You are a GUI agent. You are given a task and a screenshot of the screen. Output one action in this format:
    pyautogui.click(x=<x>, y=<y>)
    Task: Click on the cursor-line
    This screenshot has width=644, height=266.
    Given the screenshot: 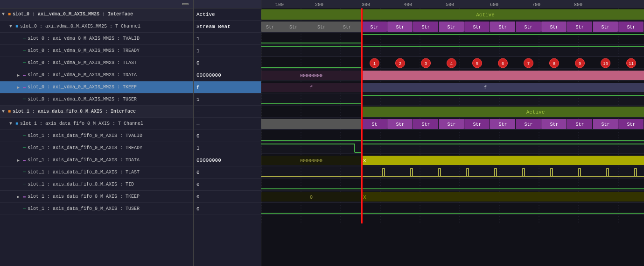 What is the action you would take?
    pyautogui.click(x=362, y=116)
    